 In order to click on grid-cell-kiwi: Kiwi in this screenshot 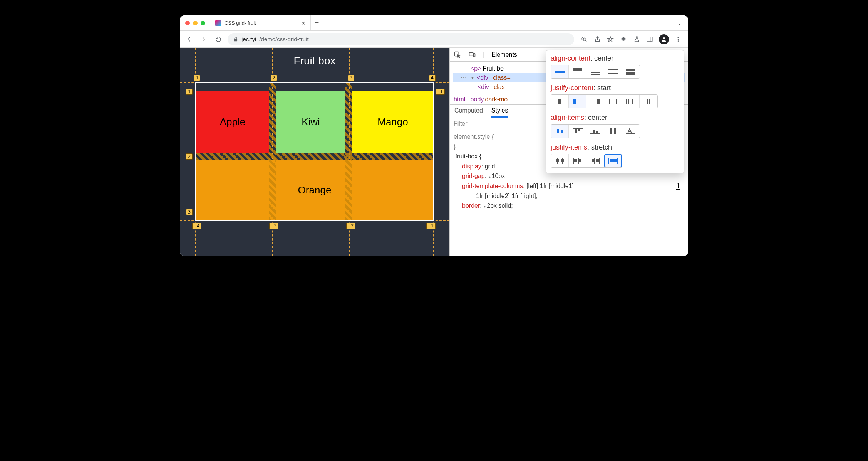, I will do `click(311, 122)`.